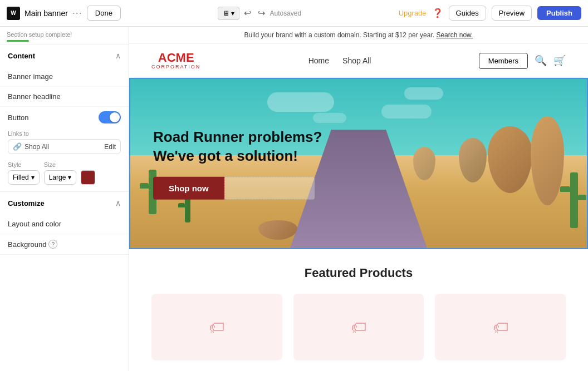 This screenshot has width=588, height=371. Describe the element at coordinates (26, 204) in the screenshot. I see `customize-section-title: Customize` at that location.